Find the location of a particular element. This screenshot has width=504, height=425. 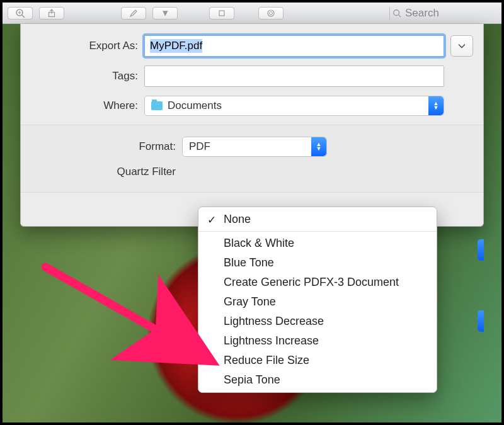

menu-item-gray-tone: Gray Tone is located at coordinates (318, 302).